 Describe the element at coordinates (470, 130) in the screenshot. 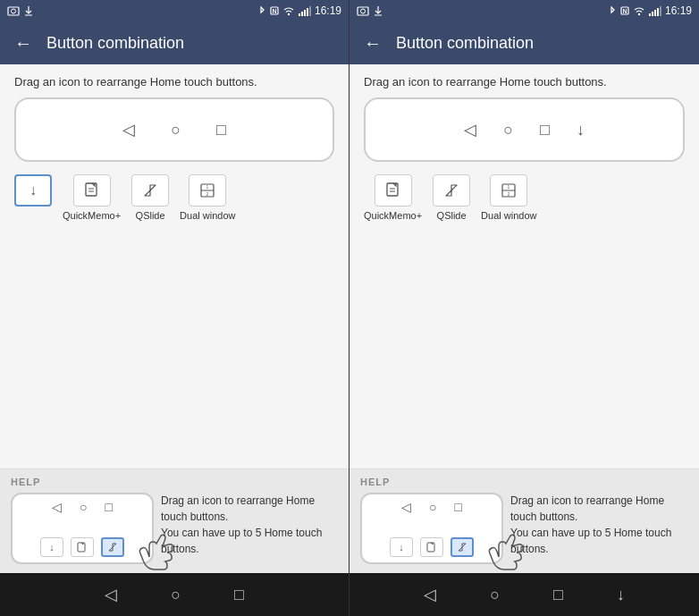

I see `right-back-nav-icon: ◁` at that location.